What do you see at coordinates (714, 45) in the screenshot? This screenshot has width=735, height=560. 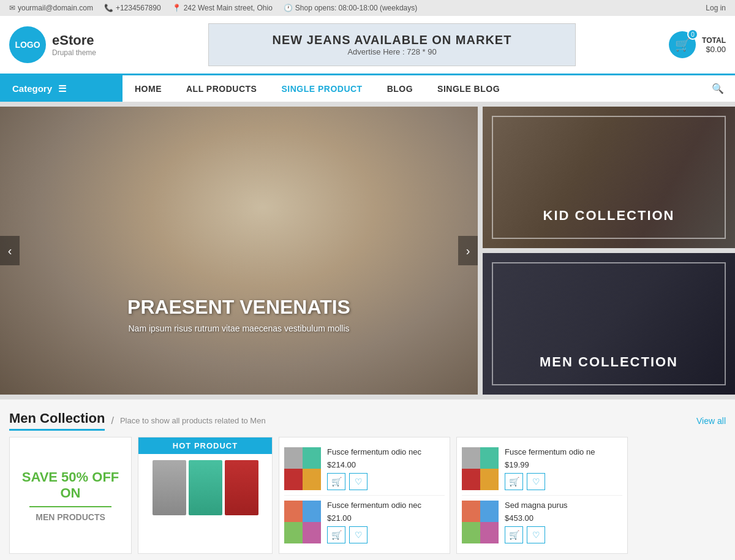 I see `cart-total: TOTAL $0.00` at bounding box center [714, 45].